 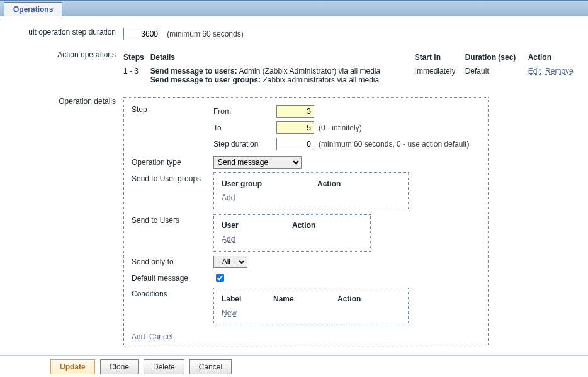 I want to click on operation-type-label: Operation type, so click(x=169, y=162).